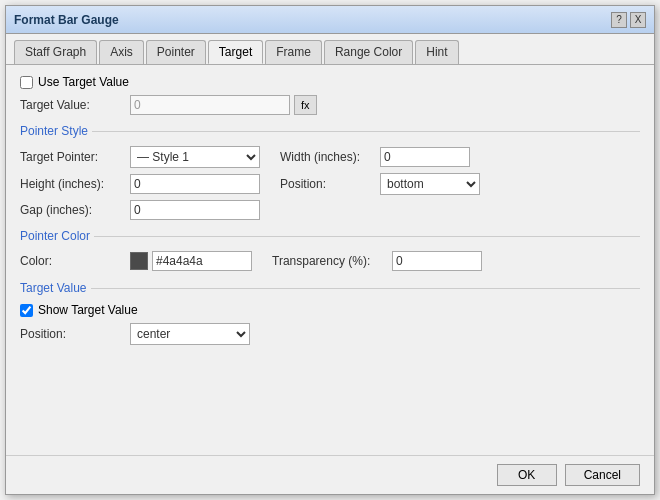 The image size is (660, 500). I want to click on color-swatch, so click(139, 261).